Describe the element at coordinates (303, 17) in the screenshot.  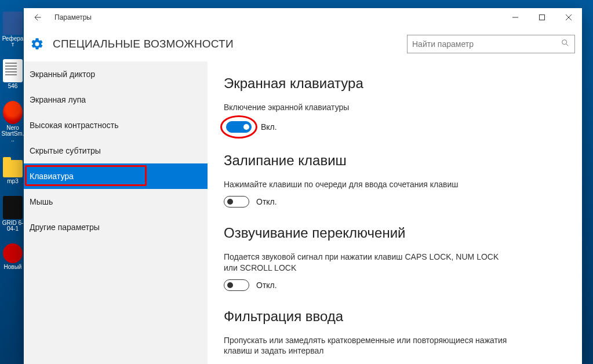
I see `titlebar: Параметры` at that location.